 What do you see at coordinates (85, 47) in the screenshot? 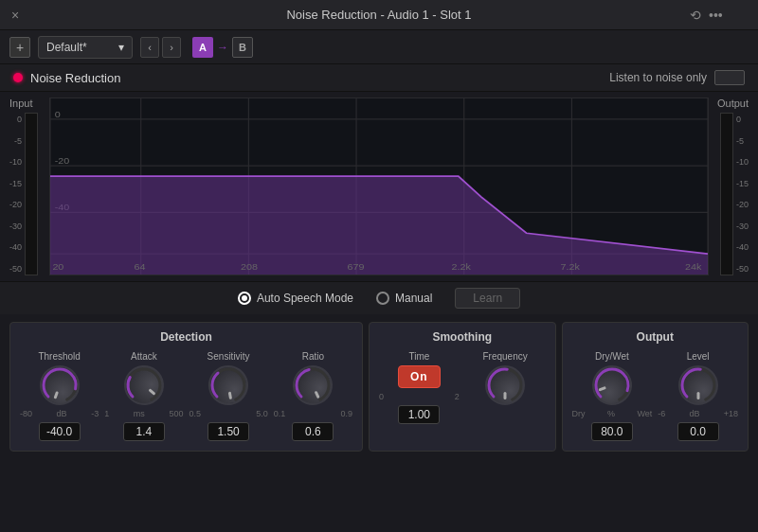
I see `preset-dropdown: Default* ▾` at bounding box center [85, 47].